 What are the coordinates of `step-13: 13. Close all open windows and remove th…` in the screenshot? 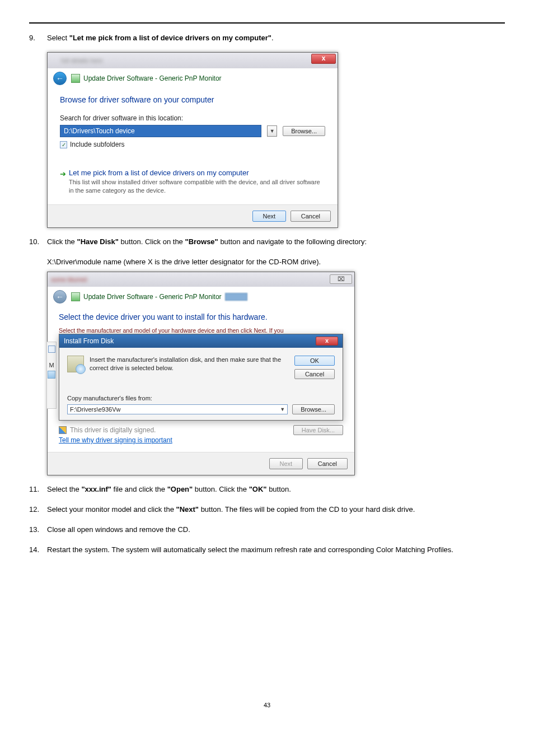 It's located at (267, 530).